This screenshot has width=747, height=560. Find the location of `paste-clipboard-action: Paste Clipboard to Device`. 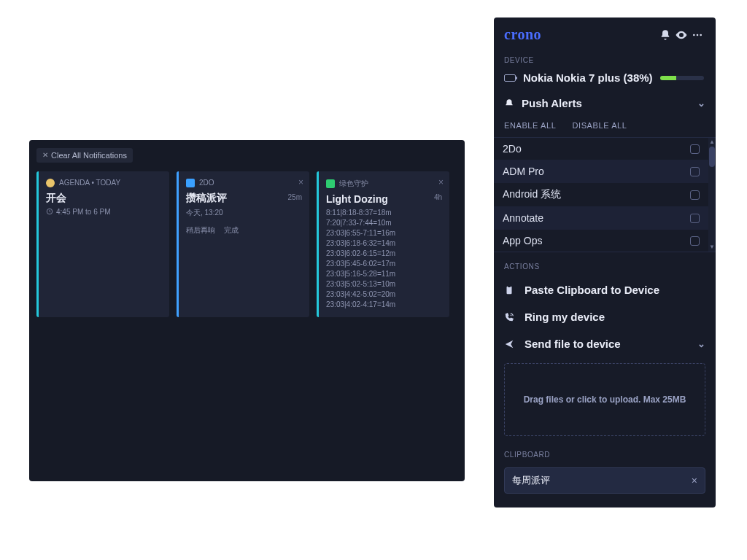

paste-clipboard-action: Paste Clipboard to Device is located at coordinates (605, 290).